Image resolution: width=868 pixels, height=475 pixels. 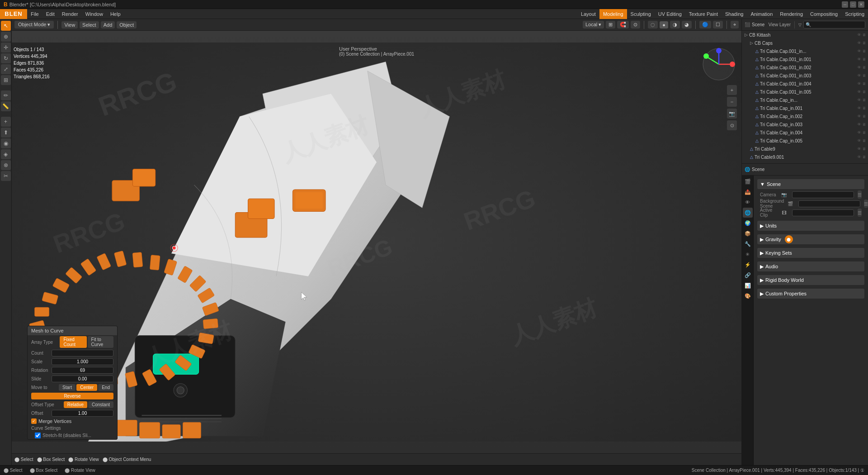 What do you see at coordinates (805, 141) in the screenshot?
I see `outliner-item: △ Tri Cable.Cap_in.005 👁 🖥` at bounding box center [805, 141].